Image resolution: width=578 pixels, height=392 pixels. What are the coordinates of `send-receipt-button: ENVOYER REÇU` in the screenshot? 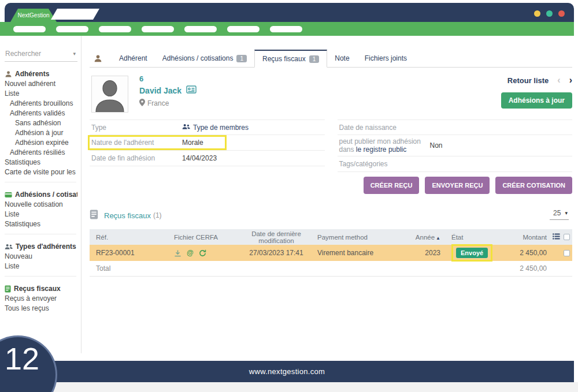 It's located at (457, 185).